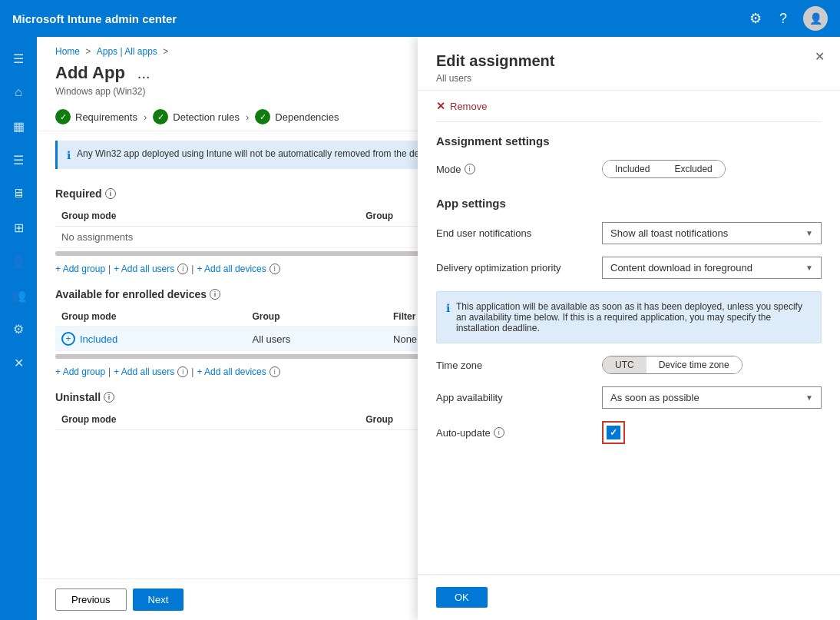 Image resolution: width=840 pixels, height=620 pixels. What do you see at coordinates (80, 269) in the screenshot?
I see `required-add-group: + Add group` at bounding box center [80, 269].